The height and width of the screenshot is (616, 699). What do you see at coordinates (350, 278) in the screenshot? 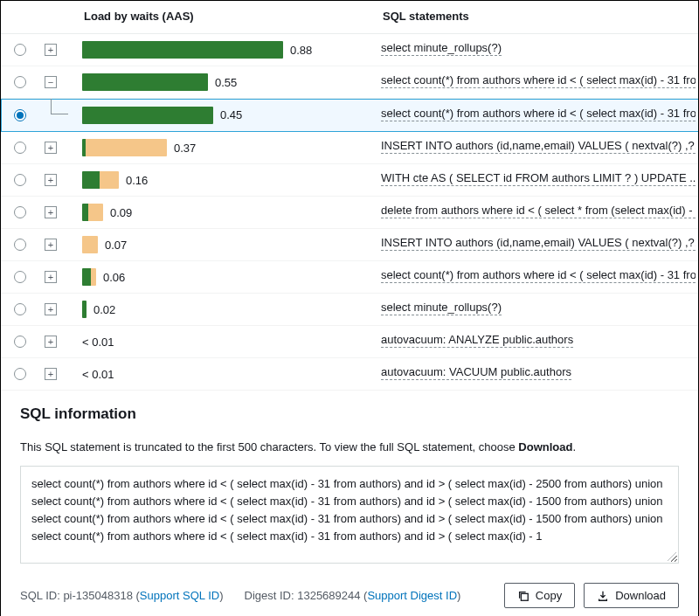
I see `table-row: +0.06select count(*) from authors where …` at bounding box center [350, 278].